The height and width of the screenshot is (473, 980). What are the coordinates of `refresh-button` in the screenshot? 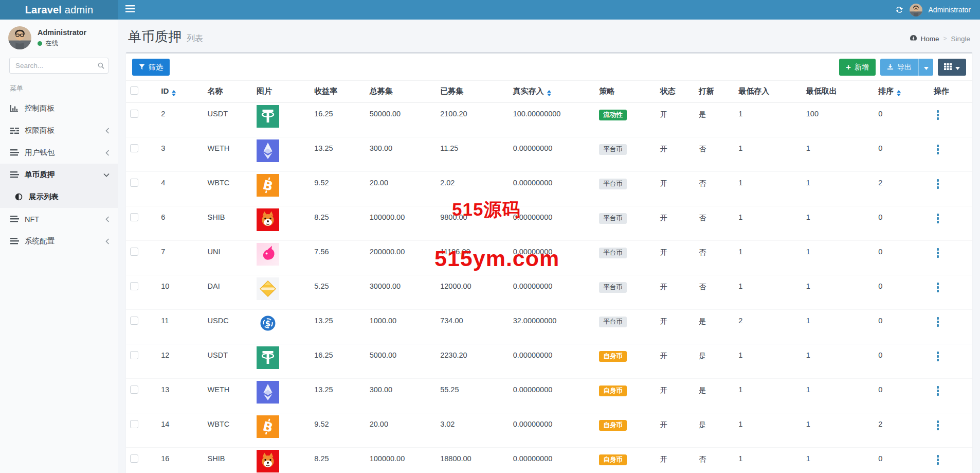 It's located at (899, 10).